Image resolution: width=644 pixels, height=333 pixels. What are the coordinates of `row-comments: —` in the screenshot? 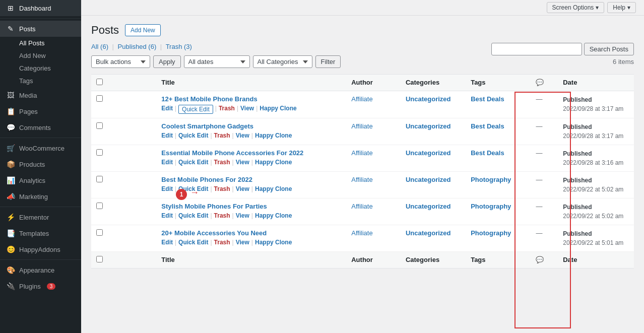 It's located at (544, 185).